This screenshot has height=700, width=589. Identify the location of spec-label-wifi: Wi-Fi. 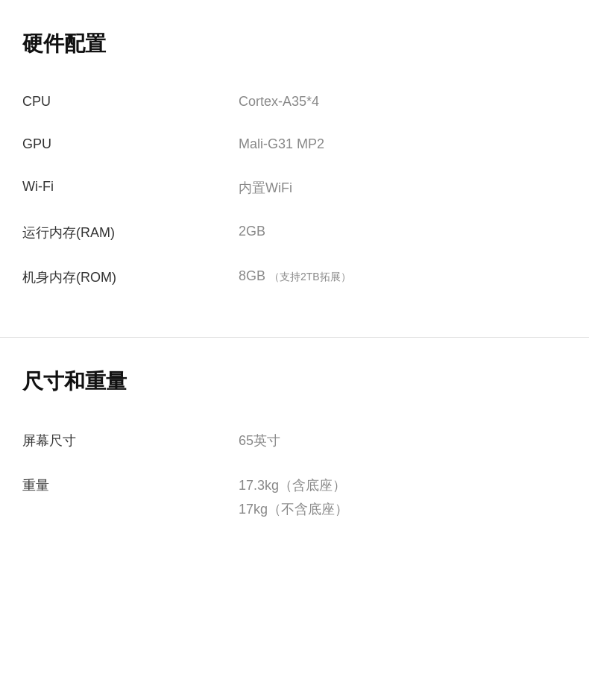
(130, 186).